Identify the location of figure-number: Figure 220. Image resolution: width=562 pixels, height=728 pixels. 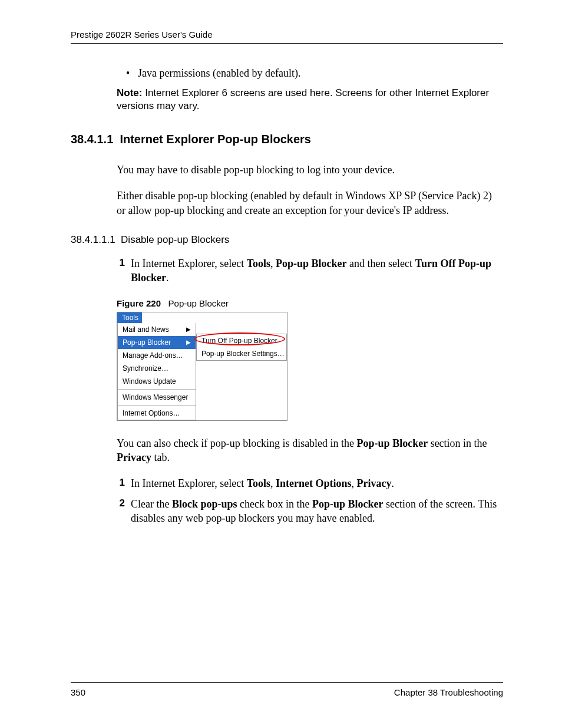
(139, 303).